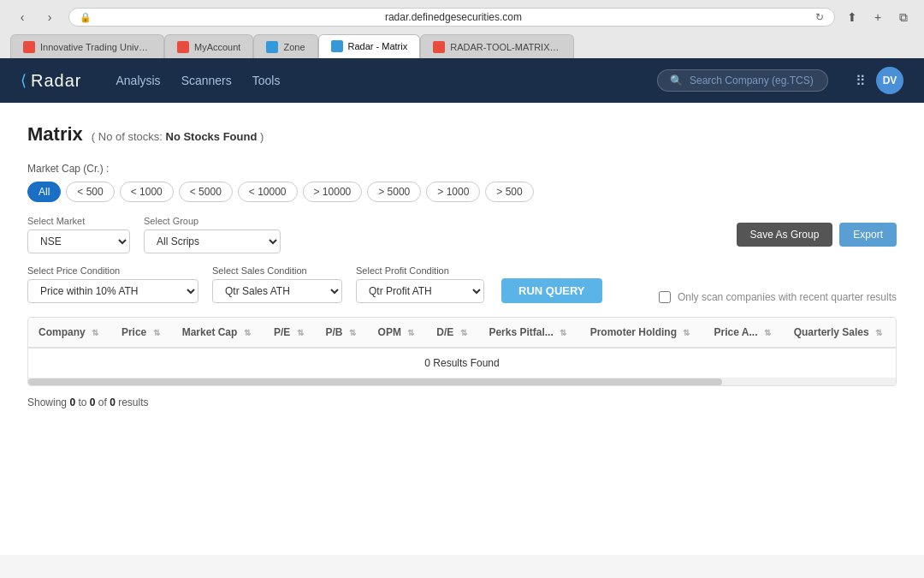 The image size is (924, 578). What do you see at coordinates (198, 80) in the screenshot?
I see `nav-links: AnalysisScannersTools` at bounding box center [198, 80].